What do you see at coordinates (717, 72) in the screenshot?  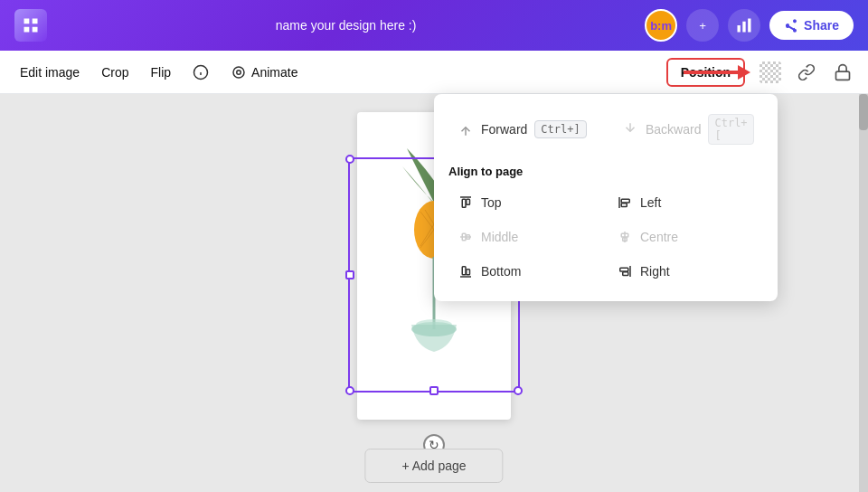 I see `red-arrow` at bounding box center [717, 72].